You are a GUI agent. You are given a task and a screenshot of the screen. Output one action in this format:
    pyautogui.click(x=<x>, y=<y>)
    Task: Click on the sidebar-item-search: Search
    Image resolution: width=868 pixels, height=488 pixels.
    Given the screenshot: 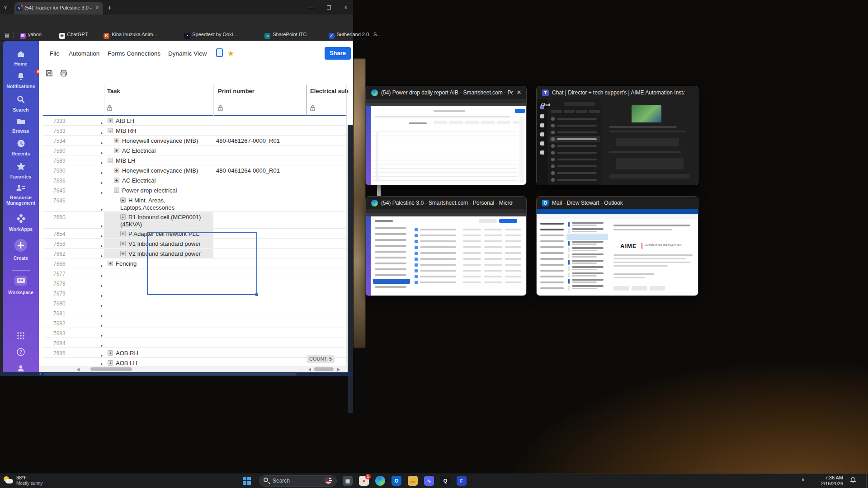 What is the action you would take?
    pyautogui.click(x=21, y=104)
    